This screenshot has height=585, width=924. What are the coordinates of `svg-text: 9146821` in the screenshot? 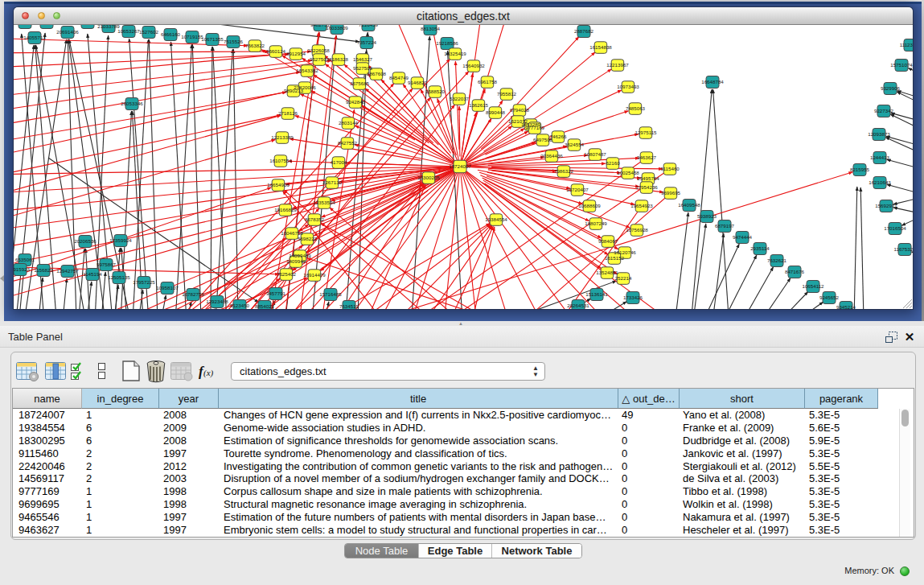 It's located at (418, 82).